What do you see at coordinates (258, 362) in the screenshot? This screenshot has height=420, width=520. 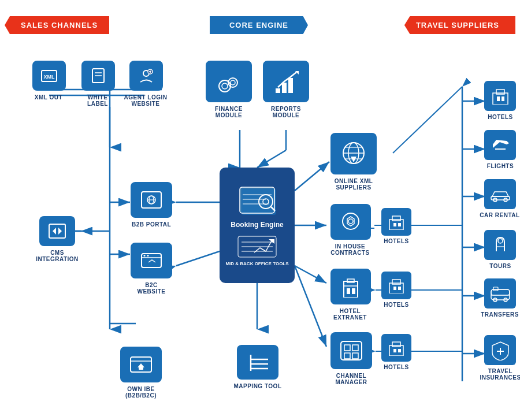 I see `mapping-tool-box` at bounding box center [258, 362].